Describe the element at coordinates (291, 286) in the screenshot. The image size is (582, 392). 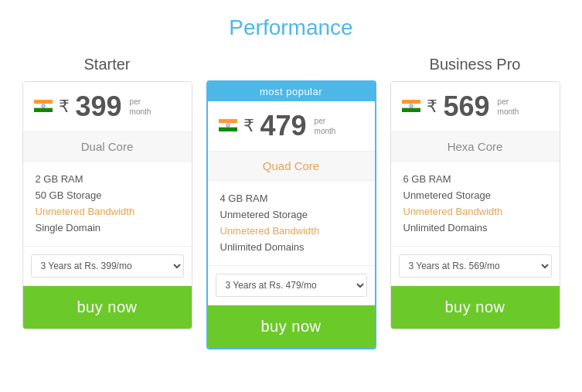
I see `dropdown-section-performance: 3 Years at Rs. 479/mo2 Years at Rs. 529/…` at that location.